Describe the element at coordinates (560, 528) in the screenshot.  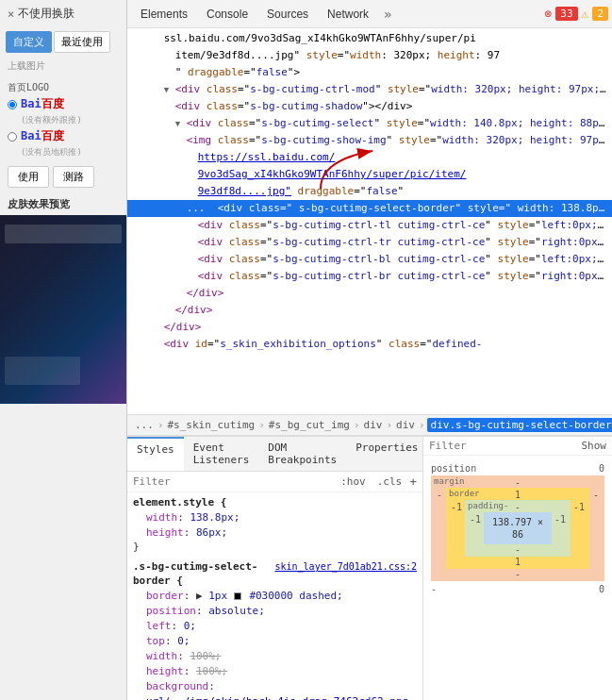
I see `padding-right: -1` at that location.